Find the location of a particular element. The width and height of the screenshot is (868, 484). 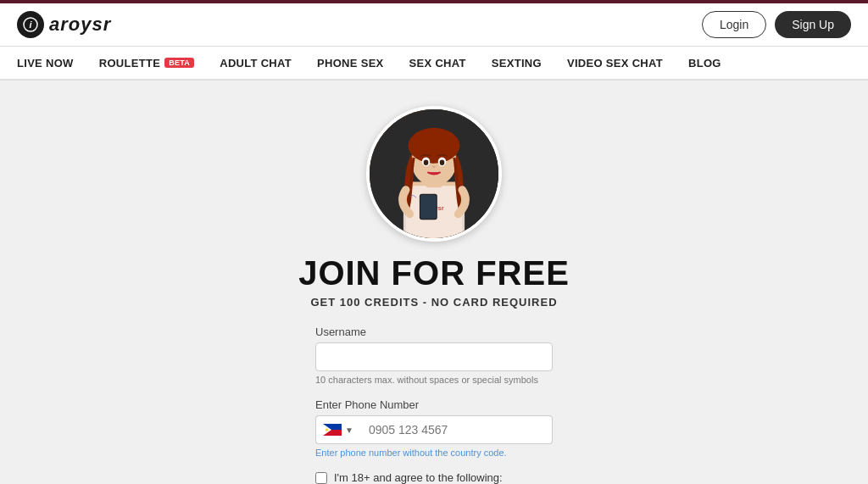

signup-button: Sign Up is located at coordinates (813, 25).